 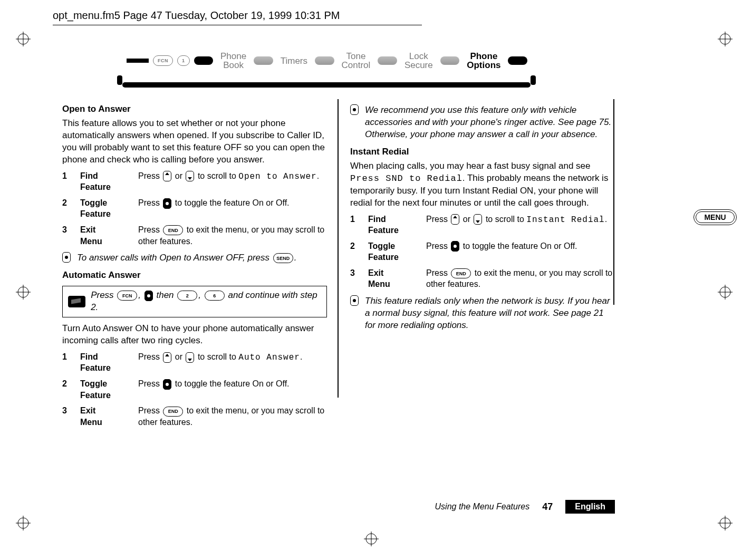 I want to click on breadcrumb-phone-book: Phone Book, so click(x=233, y=61).